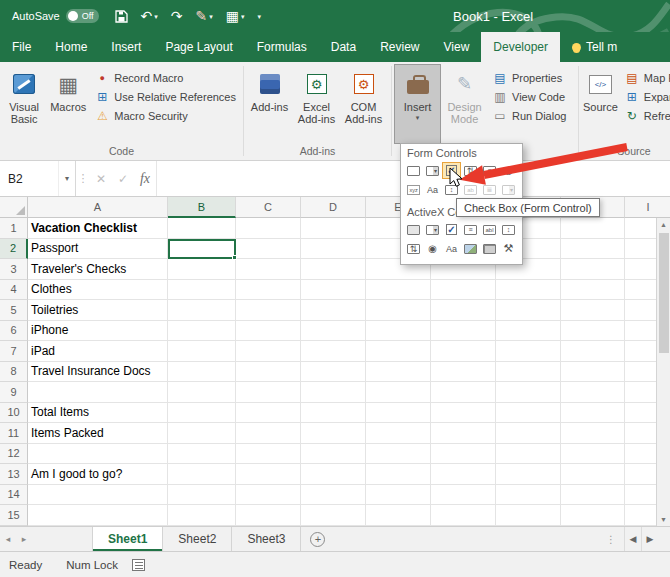  What do you see at coordinates (593, 474) in the screenshot?
I see `cell-H13` at bounding box center [593, 474].